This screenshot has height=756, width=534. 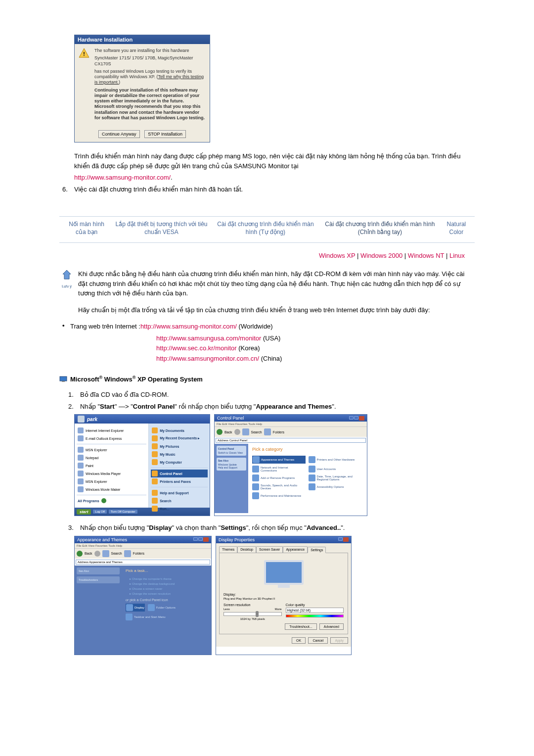 What do you see at coordinates (247, 549) in the screenshot?
I see `tab-desktop: Desktop` at bounding box center [247, 549].